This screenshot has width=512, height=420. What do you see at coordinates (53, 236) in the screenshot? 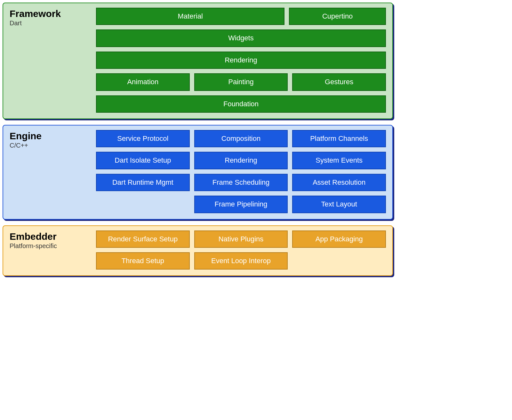
I see `layer-embedder-title: Embedder` at bounding box center [53, 236].